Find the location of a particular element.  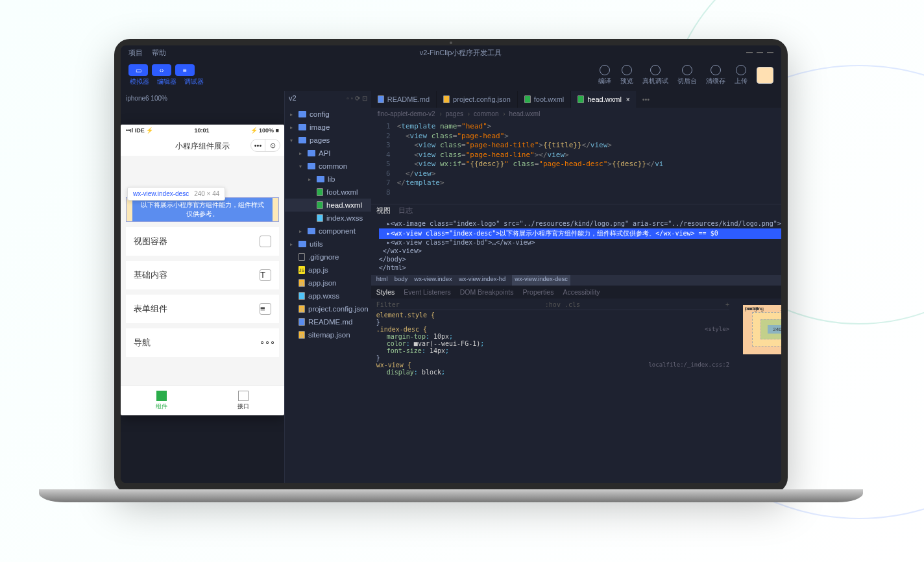

folder-utils: ▸utils is located at coordinates (328, 244).